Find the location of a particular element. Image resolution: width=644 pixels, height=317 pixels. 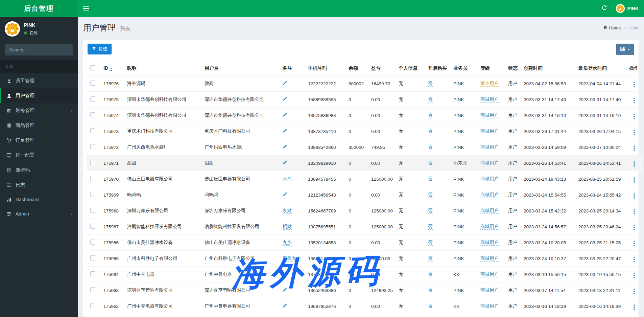

level-link: 黄金用户 is located at coordinates (490, 84).